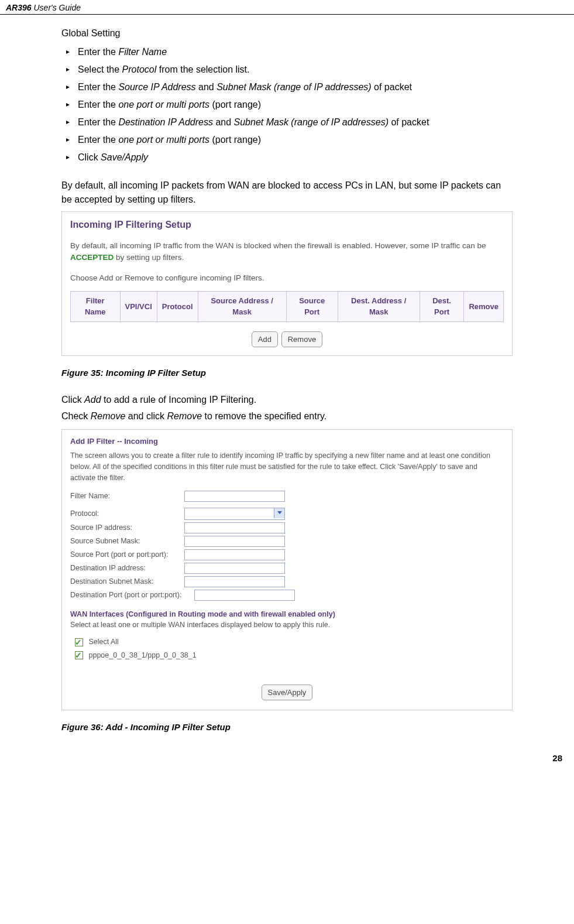  Describe the element at coordinates (302, 340) in the screenshot. I see `remove-button: Remove` at that location.